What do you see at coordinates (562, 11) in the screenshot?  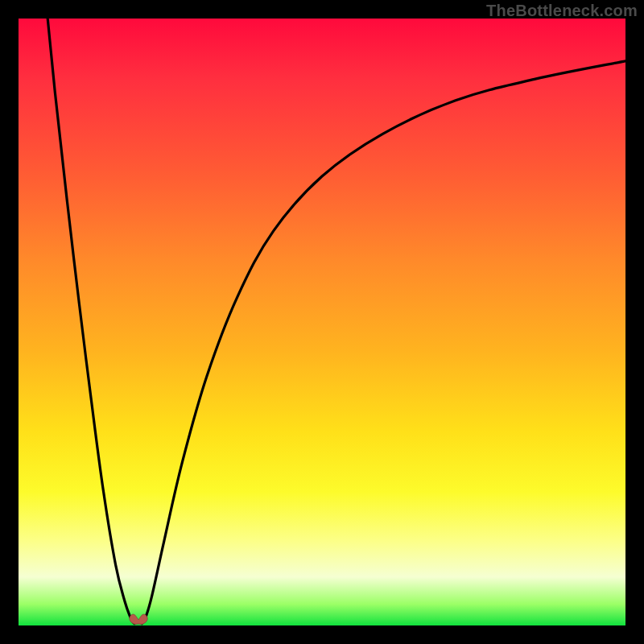 I see `watermark-text: TheBottleneck.com` at bounding box center [562, 11].